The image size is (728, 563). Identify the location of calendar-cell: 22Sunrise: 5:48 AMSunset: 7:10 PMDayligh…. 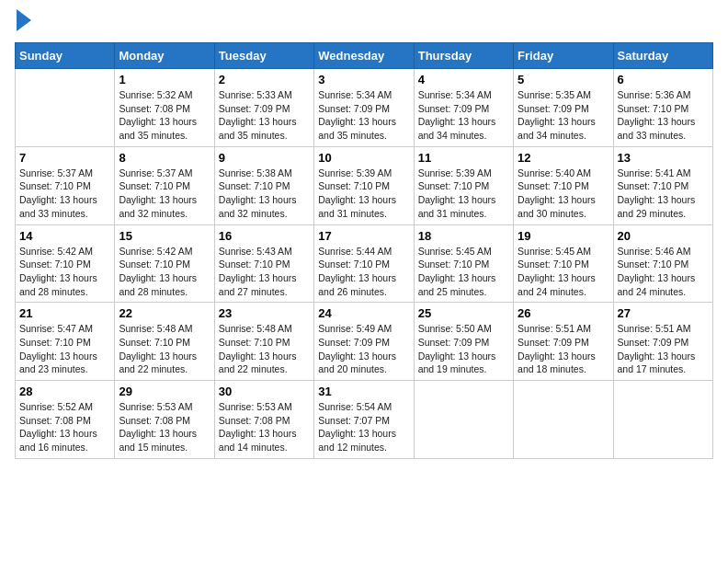
(165, 342).